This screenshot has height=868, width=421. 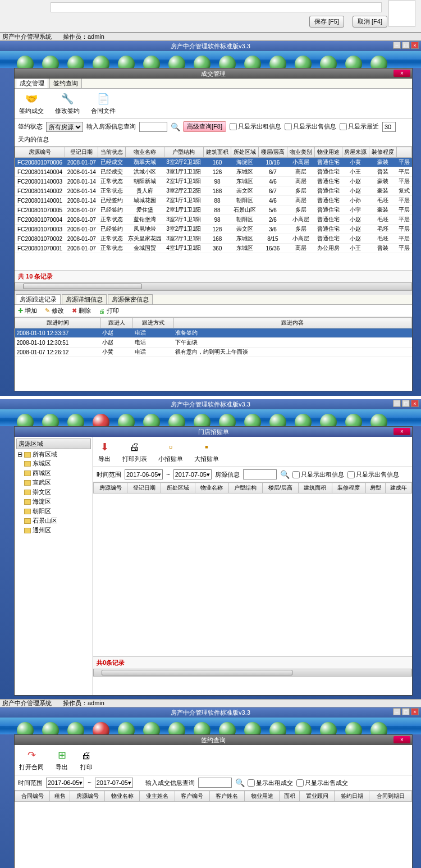 What do you see at coordinates (54, 530) in the screenshot?
I see `tree-node: 通州区` at bounding box center [54, 530].